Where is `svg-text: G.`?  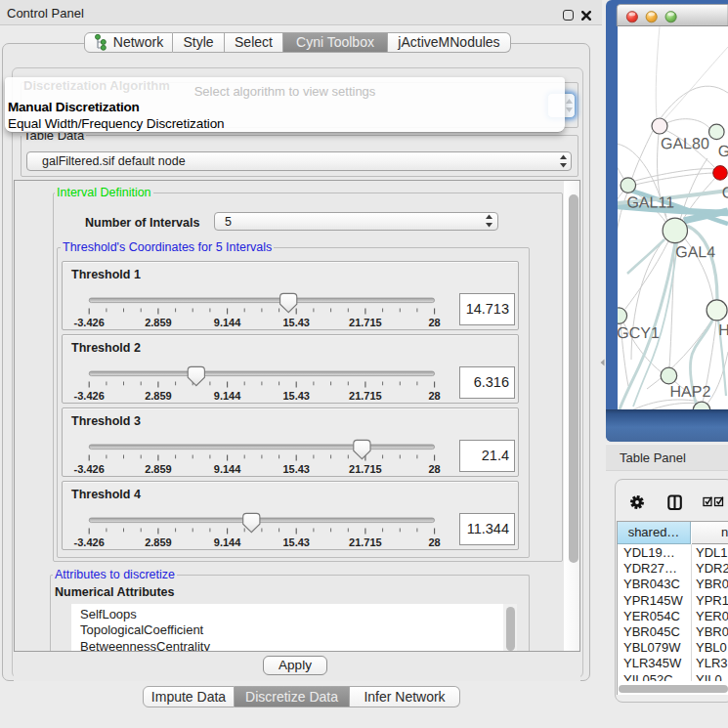 svg-text: G. is located at coordinates (723, 150).